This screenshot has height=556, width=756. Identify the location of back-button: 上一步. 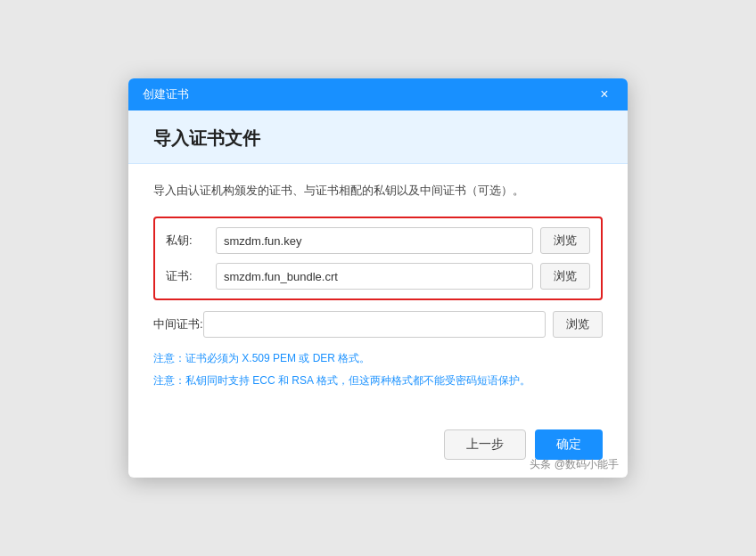
(485, 445).